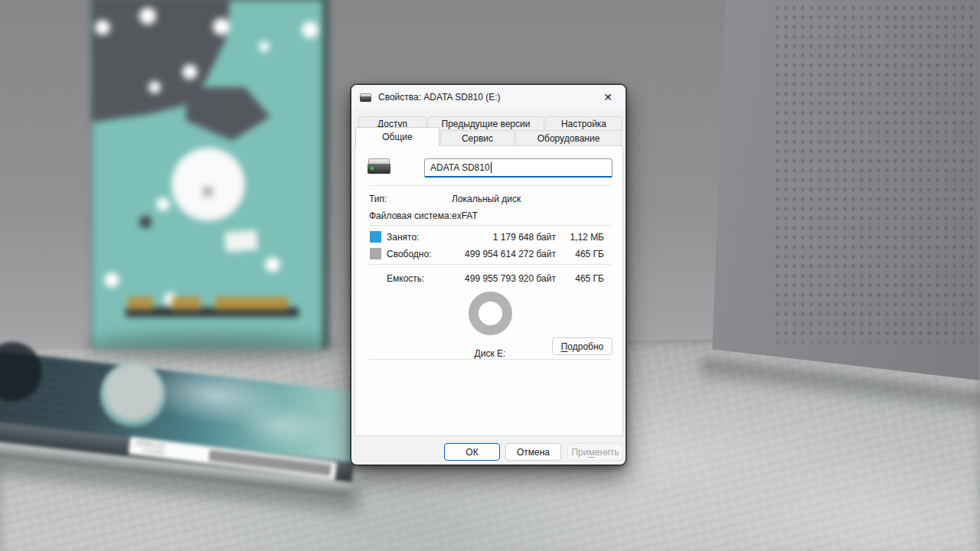 This screenshot has width=980, height=551. What do you see at coordinates (465, 216) in the screenshot?
I see `filesystem-value: exFAT` at bounding box center [465, 216].